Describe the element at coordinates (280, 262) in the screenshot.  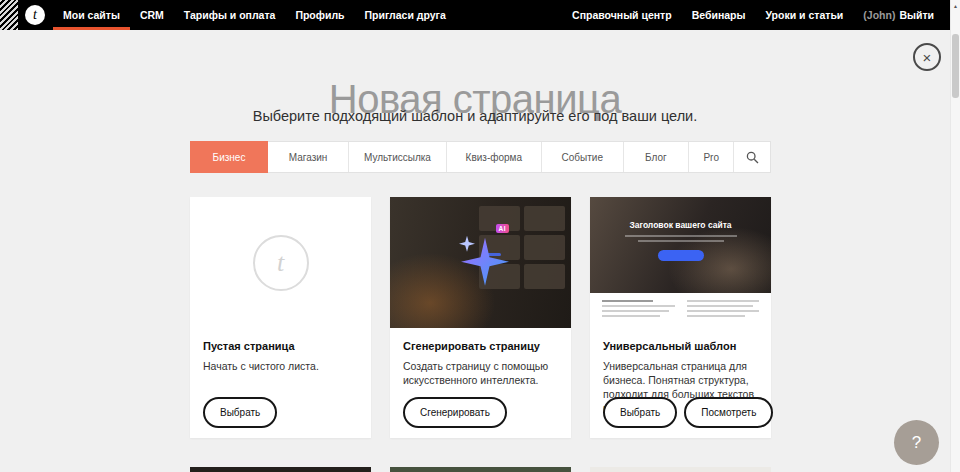
I see `blank-template-preview: t` at that location.